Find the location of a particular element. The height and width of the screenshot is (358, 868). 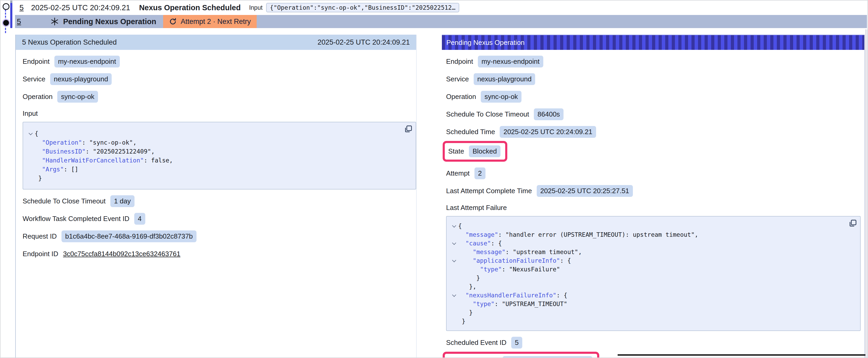

input-json-viewer: {"Operation": "sync-op-ok","BusinessID":… is located at coordinates (219, 156).